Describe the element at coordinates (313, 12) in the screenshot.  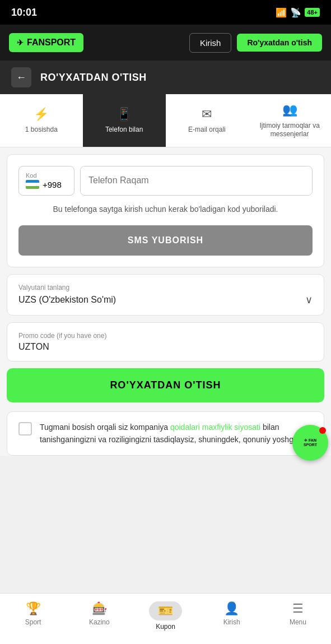
I see `battery-icon: 48+` at that location.